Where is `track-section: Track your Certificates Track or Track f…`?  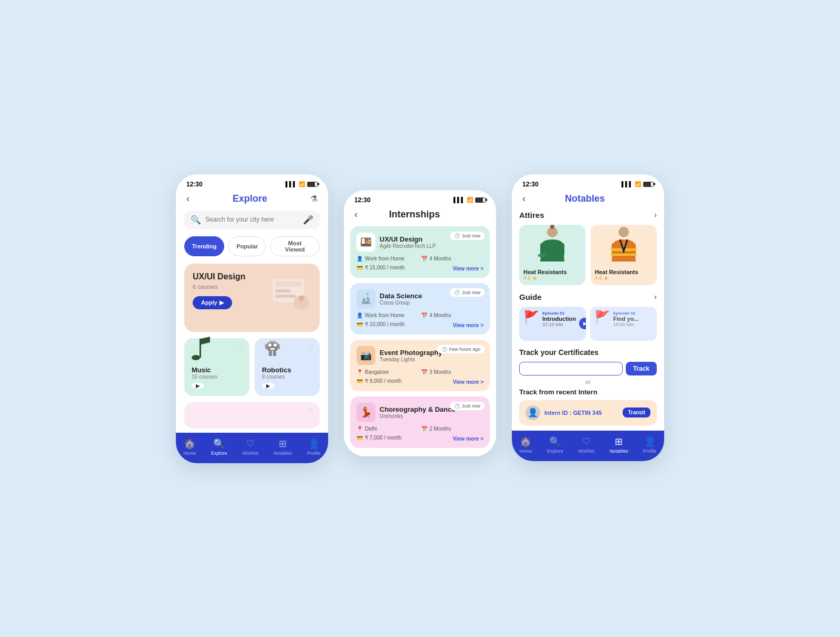
track-section: Track your Certificates Track or Track f… is located at coordinates (588, 387).